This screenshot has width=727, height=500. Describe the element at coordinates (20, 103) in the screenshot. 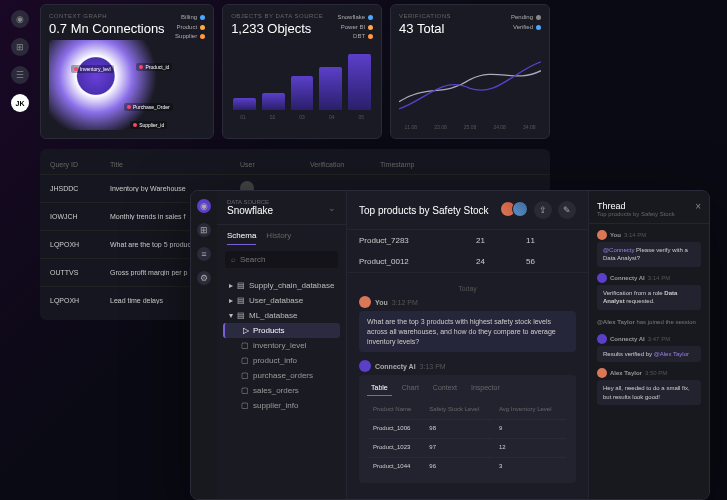

I see `nav-icon-active: JK` at that location.